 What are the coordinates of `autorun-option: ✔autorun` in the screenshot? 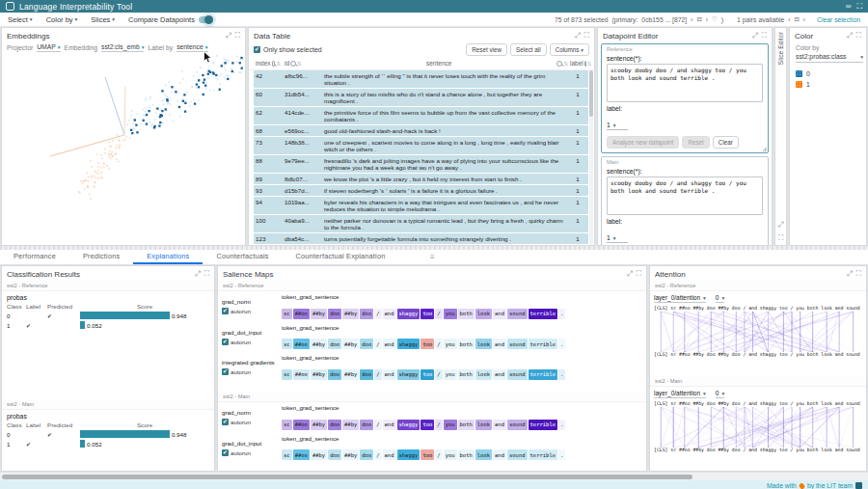 It's located at (252, 311).